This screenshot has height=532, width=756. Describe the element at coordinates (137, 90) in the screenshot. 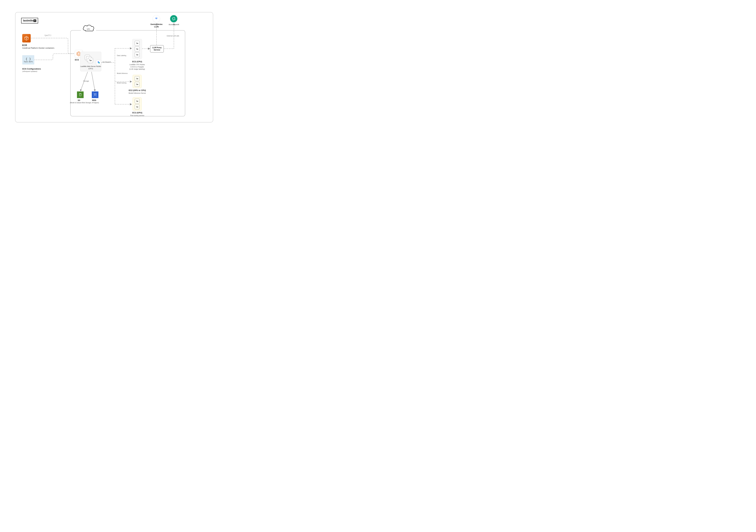

I see `ec2-gpu-cpu-title: EC2 (GPU or CPU)` at that location.